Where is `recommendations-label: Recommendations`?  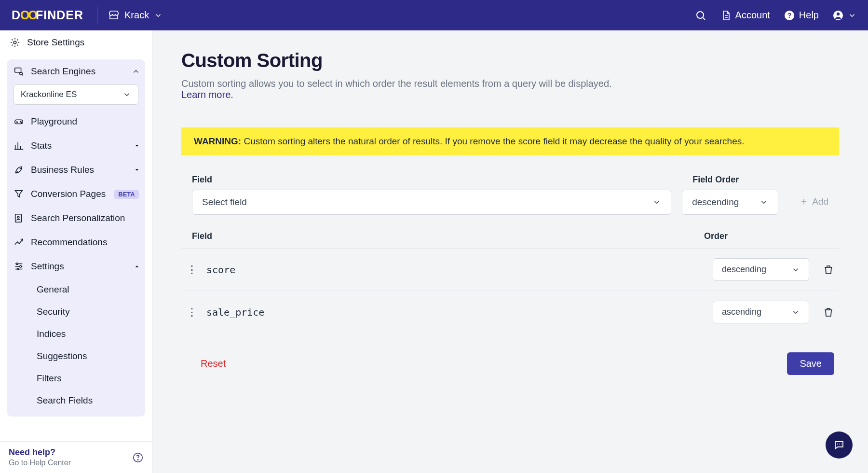
recommendations-label: Recommendations is located at coordinates (69, 242).